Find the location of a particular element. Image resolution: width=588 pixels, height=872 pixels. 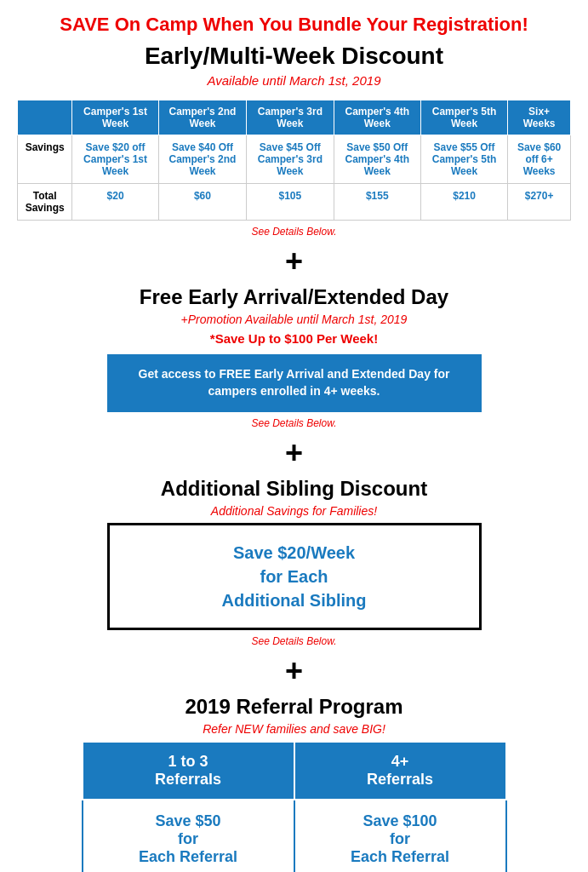

referral-col2-header: 4+Referrals is located at coordinates (400, 771).